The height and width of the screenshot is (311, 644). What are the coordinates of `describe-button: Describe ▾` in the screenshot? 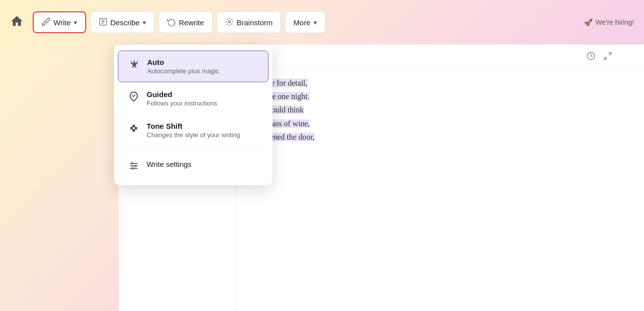 It's located at (122, 22).